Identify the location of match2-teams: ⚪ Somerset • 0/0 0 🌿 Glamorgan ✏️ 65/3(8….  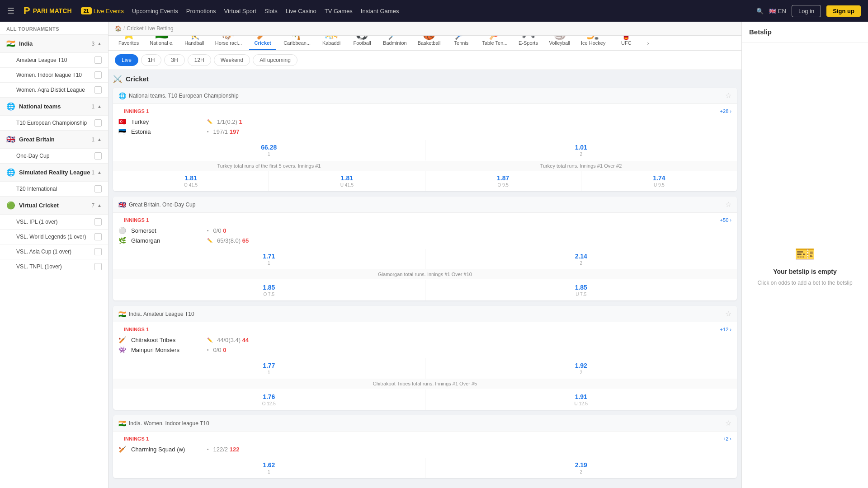
(425, 237).